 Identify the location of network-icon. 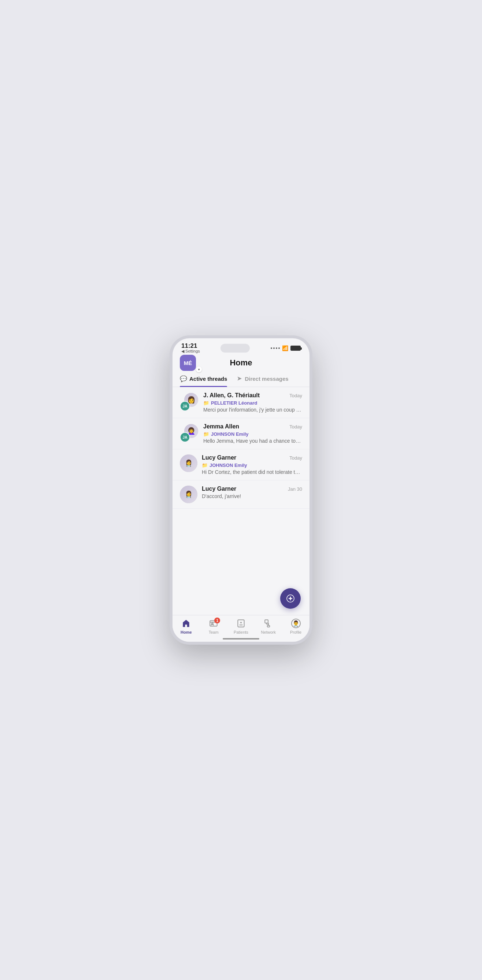
(268, 623).